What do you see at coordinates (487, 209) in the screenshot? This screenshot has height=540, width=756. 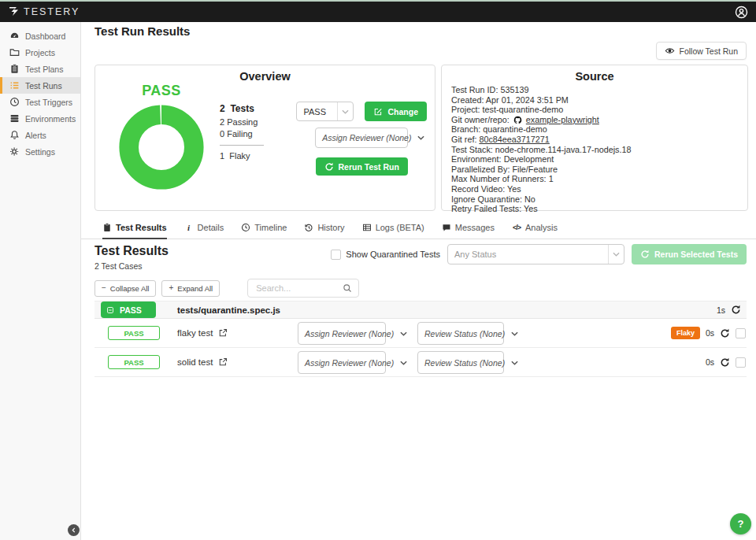 I see `source-field-label: Retry Failed Tests:` at bounding box center [487, 209].